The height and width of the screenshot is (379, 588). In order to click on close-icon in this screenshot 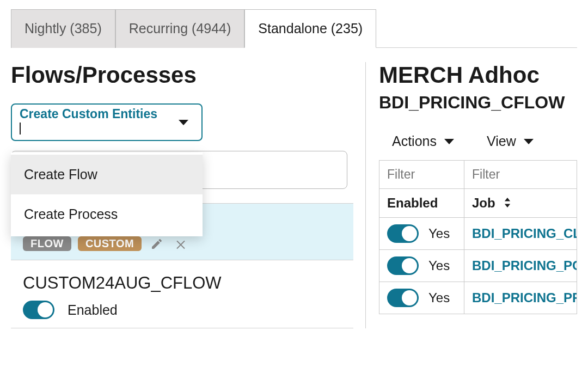, I will do `click(181, 244)`.